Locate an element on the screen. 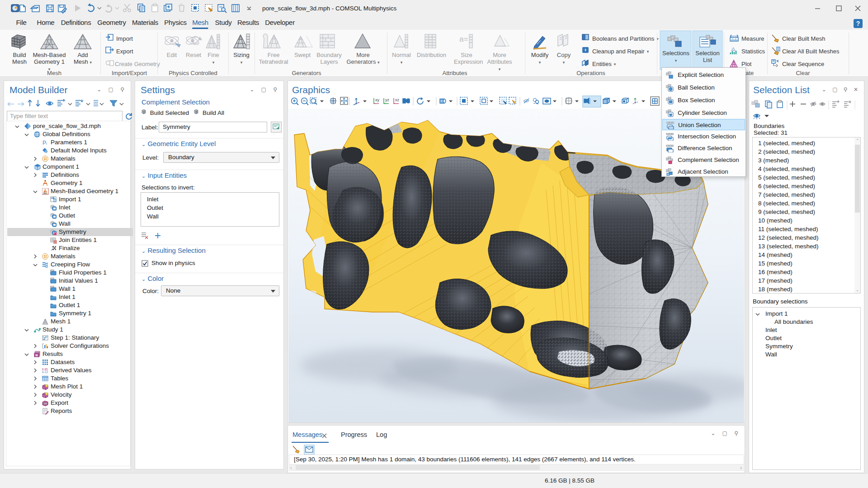 The image size is (868, 488). svg-text:pore_scale_flow_3d.mph - COMSO: pore_scale_flow_3d.mph - COMSOL Multiphy… is located at coordinates (330, 8).